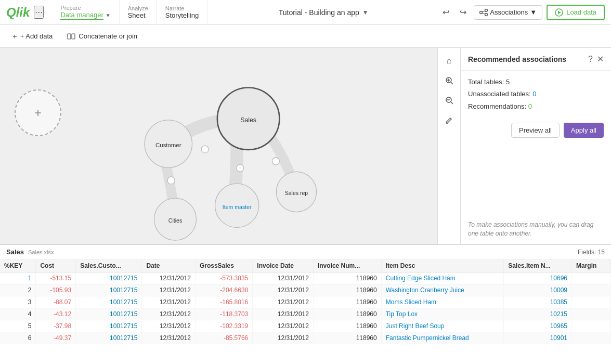 Image resolution: width=611 pixels, height=364 pixels. I want to click on zoom-in-button, so click(449, 81).